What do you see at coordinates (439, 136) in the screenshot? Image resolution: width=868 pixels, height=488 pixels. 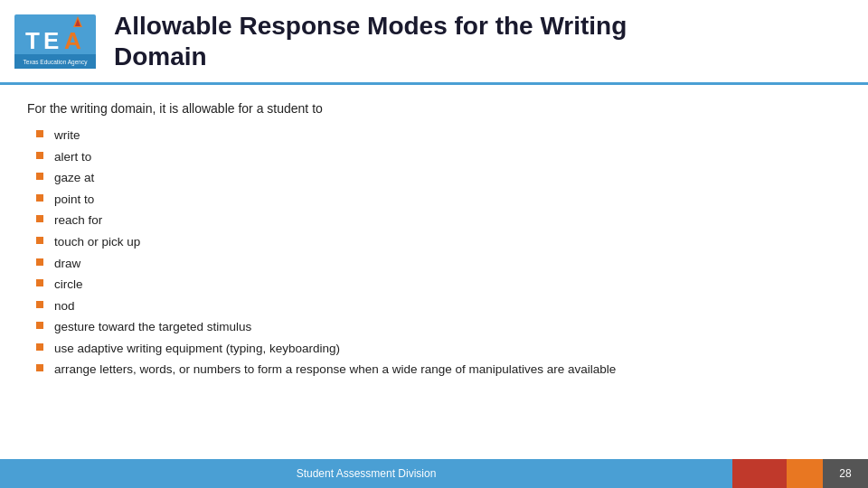 I see `list-item: write` at bounding box center [439, 136].